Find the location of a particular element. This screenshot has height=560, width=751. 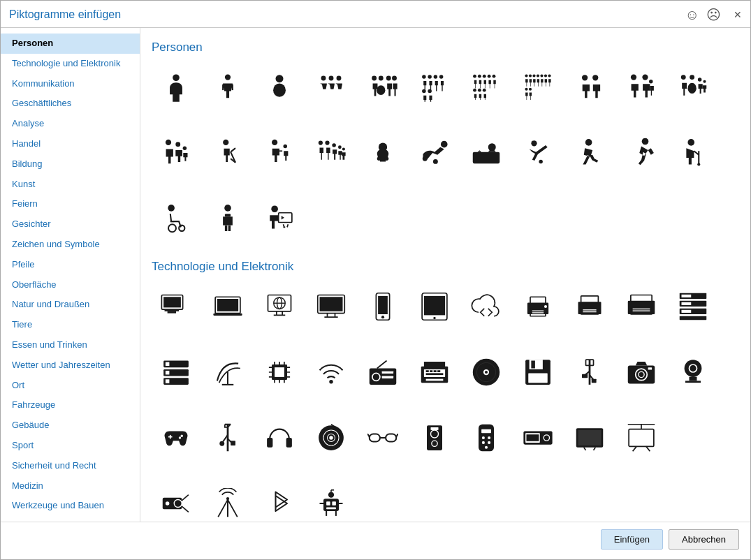

icon-crawling is located at coordinates (435, 153).